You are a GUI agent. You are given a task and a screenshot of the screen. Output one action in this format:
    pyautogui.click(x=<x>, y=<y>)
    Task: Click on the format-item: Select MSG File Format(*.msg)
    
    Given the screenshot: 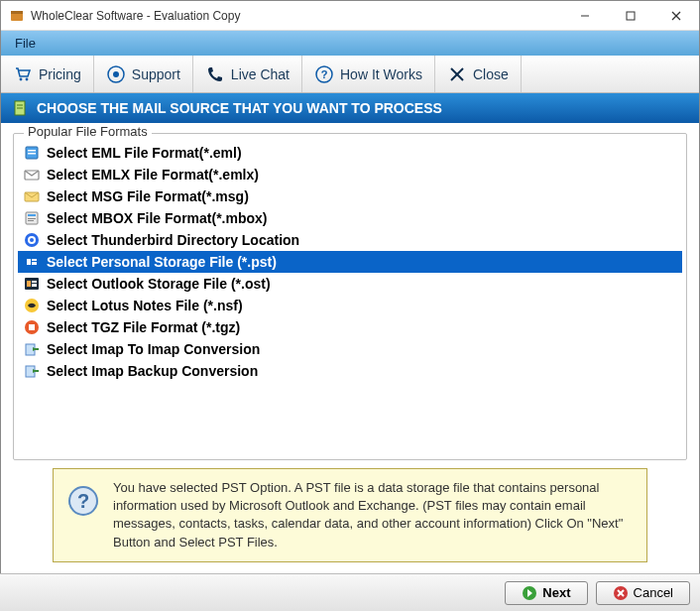 What is the action you would take?
    pyautogui.click(x=350, y=196)
    